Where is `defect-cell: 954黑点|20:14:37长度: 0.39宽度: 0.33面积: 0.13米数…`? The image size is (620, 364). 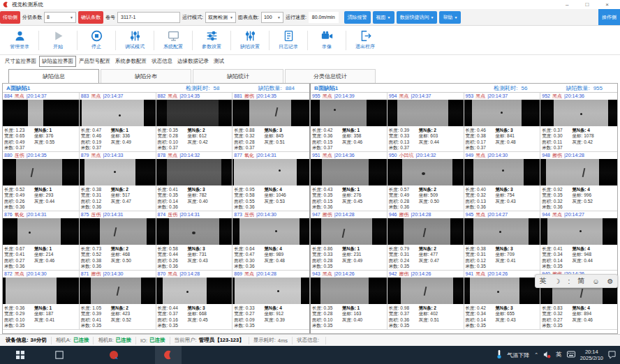
defect-cell: 954黑点|20:14:37长度: 0.39宽度: 0.33面积: 0.13米数… is located at coordinates (426, 123).